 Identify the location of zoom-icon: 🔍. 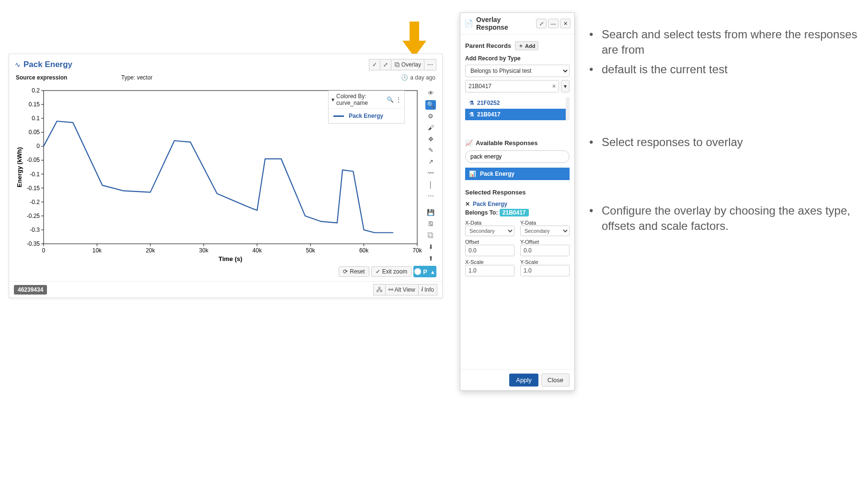
(431, 105).